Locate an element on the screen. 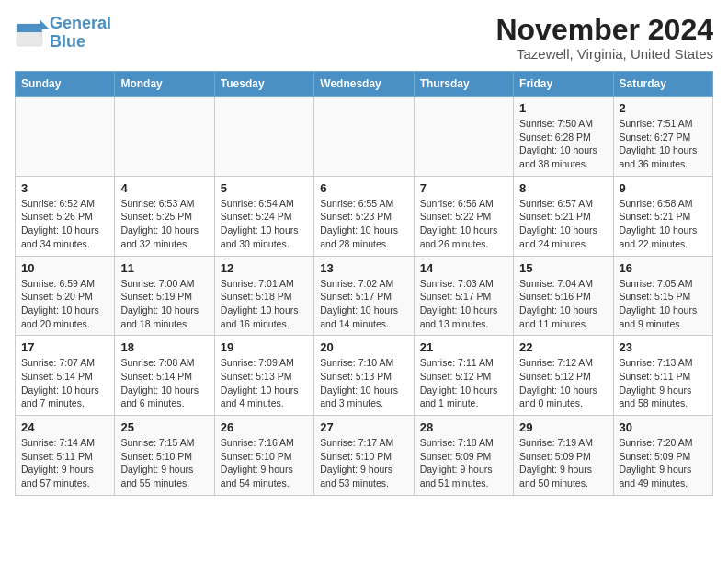 This screenshot has width=728, height=563. calendar-cell: 15Sunrise: 7:04 AM Sunset: 5:16 PM Dayli… is located at coordinates (563, 296).